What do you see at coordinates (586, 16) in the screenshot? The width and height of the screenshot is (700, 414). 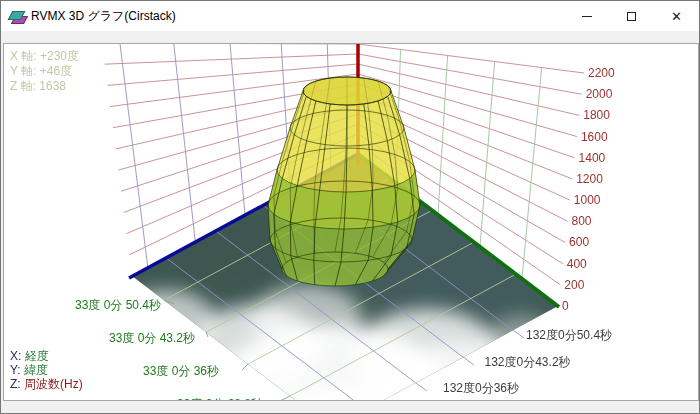 I see `minimize-button` at bounding box center [586, 16].